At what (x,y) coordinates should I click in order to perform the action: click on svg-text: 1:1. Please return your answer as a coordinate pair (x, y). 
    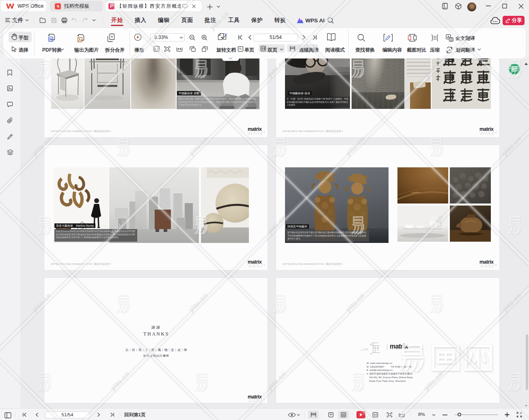
    Looking at the image, I should click on (156, 49).